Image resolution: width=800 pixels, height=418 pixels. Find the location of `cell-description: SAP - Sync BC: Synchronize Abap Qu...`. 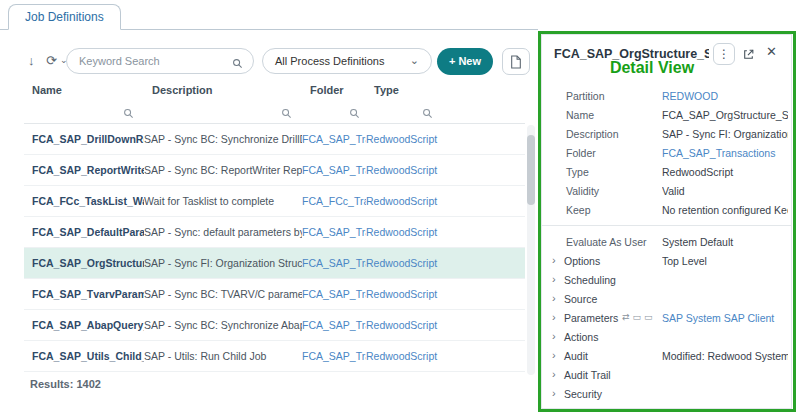

cell-description: SAP - Sync BC: Synchronize Abap Qu... is located at coordinates (223, 325).